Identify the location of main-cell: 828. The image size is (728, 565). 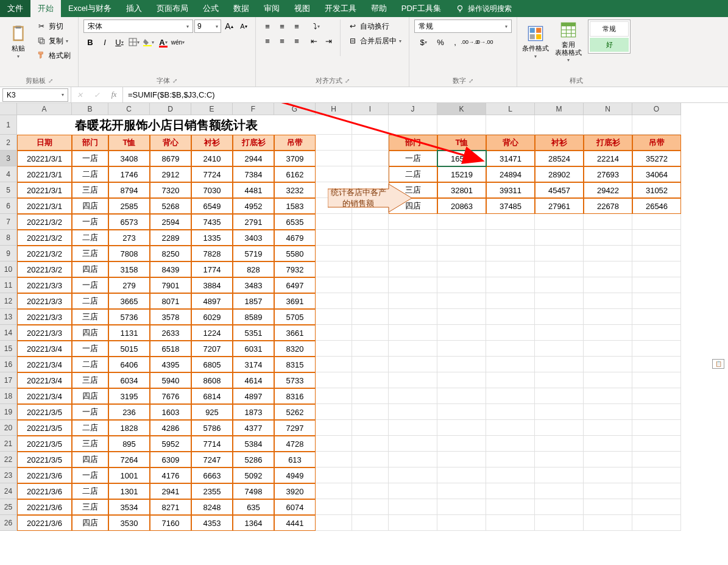
(253, 269).